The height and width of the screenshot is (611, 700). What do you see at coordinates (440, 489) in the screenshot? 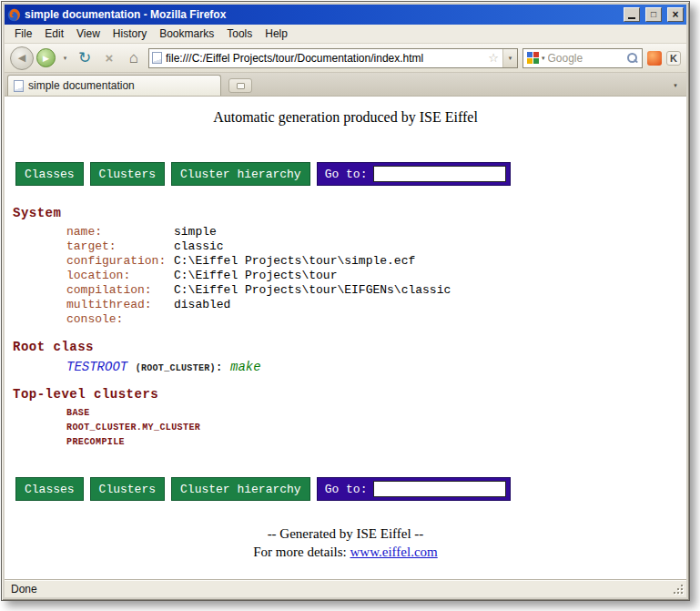
I see `goto-input-bottom` at bounding box center [440, 489].